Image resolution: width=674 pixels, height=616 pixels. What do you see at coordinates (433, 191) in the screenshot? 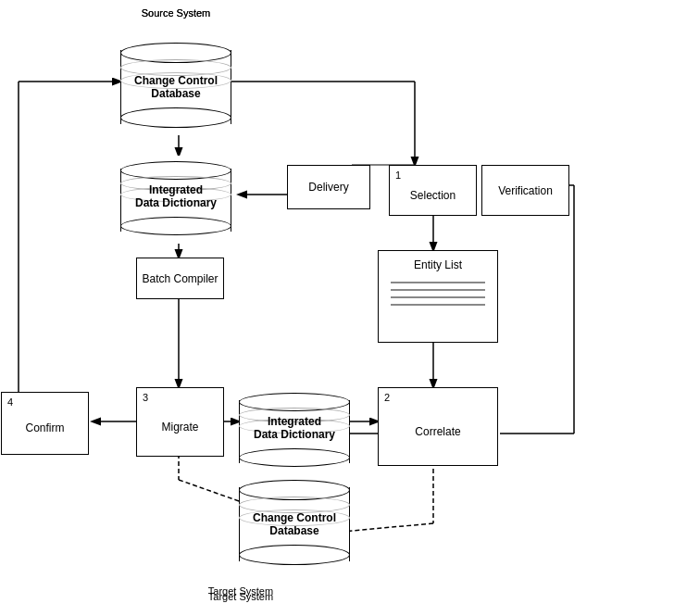
I see `selection-box: 1 Selection` at bounding box center [433, 191].